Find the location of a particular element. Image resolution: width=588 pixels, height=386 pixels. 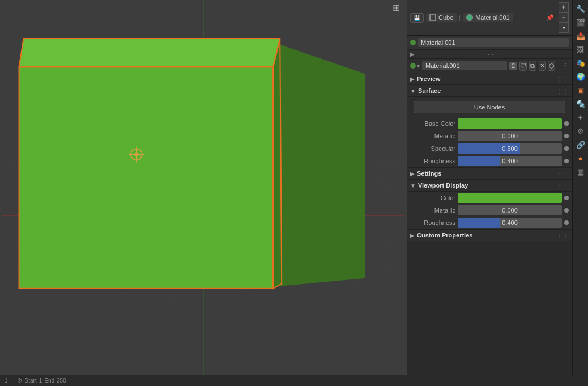

roughness-keyframe-dot is located at coordinates (566, 161).